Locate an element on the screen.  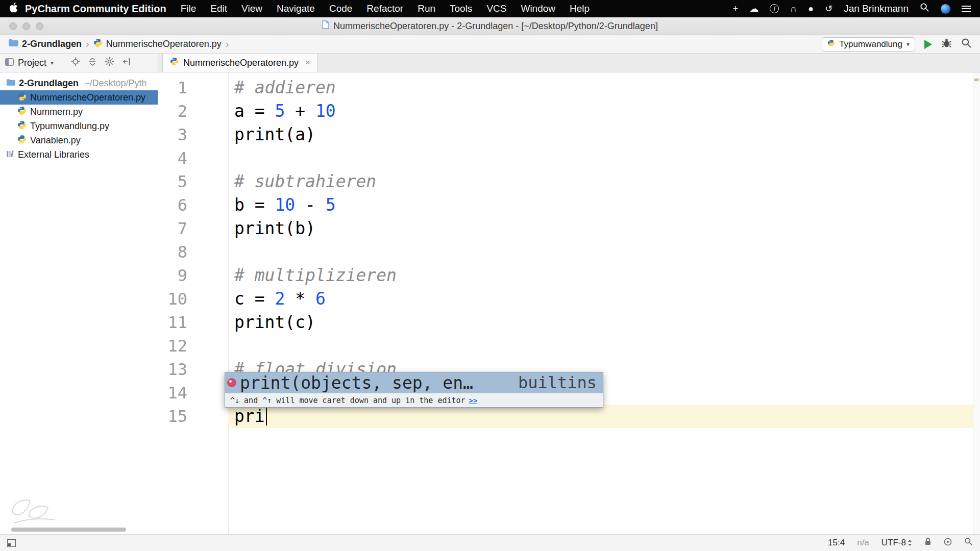
tab-close-icon: × is located at coordinates (308, 63).